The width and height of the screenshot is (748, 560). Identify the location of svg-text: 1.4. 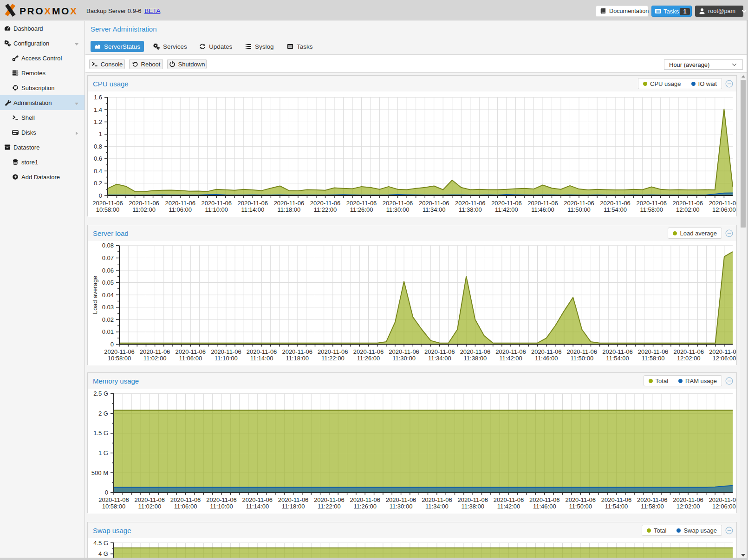
(98, 110).